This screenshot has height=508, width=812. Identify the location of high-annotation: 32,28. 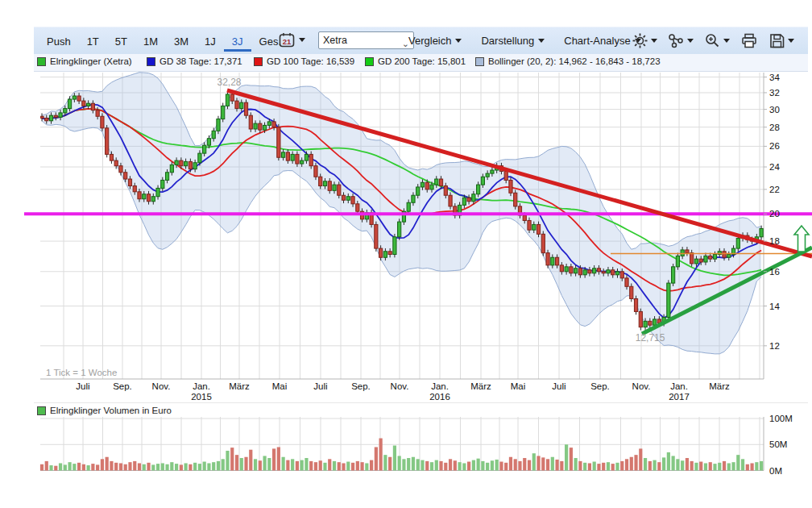
(229, 82).